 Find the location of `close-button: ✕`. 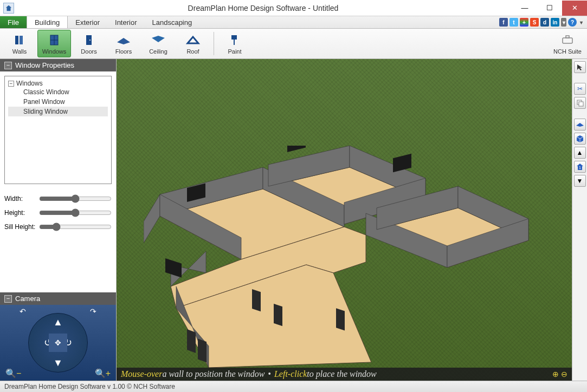

close-button: ✕ is located at coordinates (575, 8).